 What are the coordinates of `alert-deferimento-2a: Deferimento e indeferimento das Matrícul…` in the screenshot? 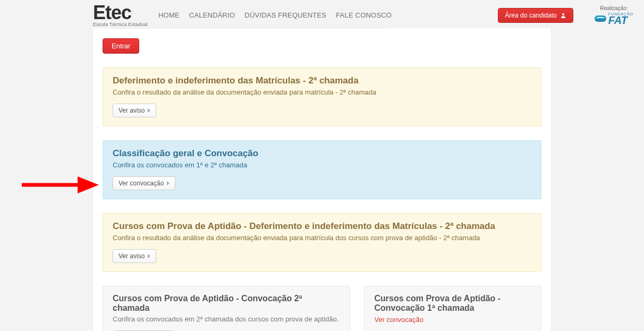 It's located at (322, 97).